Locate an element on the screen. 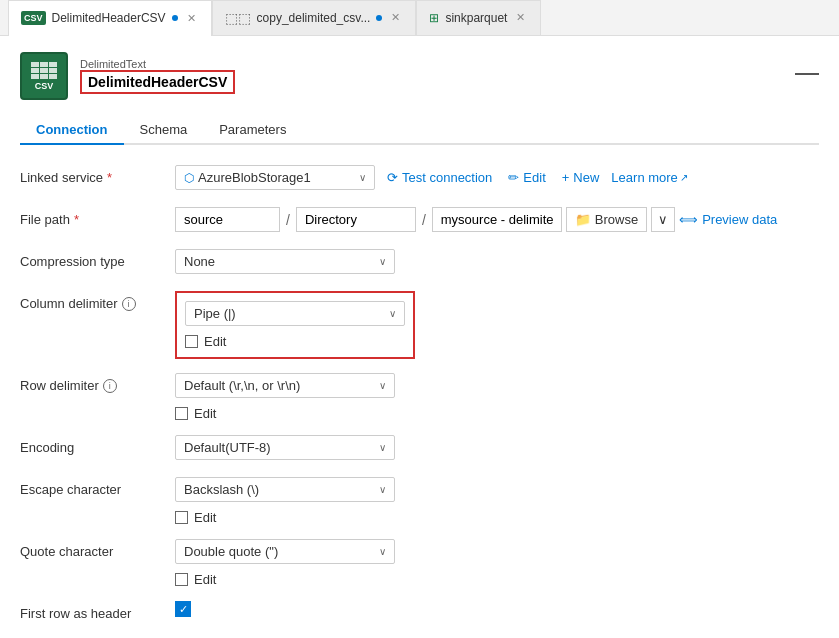 The height and width of the screenshot is (638, 839). test-connection-icon: ⟳ is located at coordinates (392, 178).